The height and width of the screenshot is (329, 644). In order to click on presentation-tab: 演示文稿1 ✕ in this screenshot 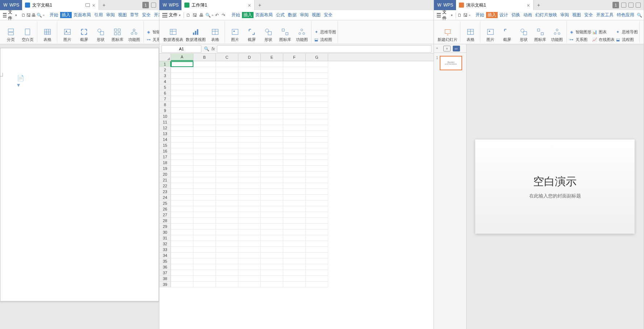, I will do `click(495, 5)`.